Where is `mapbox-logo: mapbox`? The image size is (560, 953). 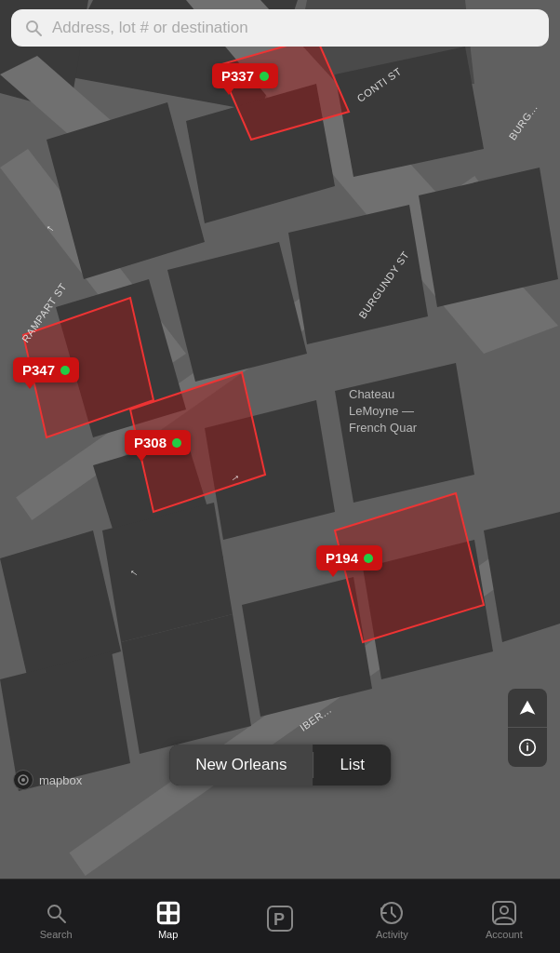 mapbox-logo: mapbox is located at coordinates (47, 780).